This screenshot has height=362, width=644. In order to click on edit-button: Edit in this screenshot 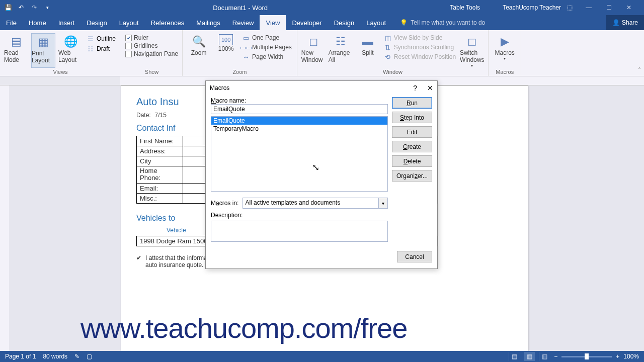, I will do `click(412, 132)`.